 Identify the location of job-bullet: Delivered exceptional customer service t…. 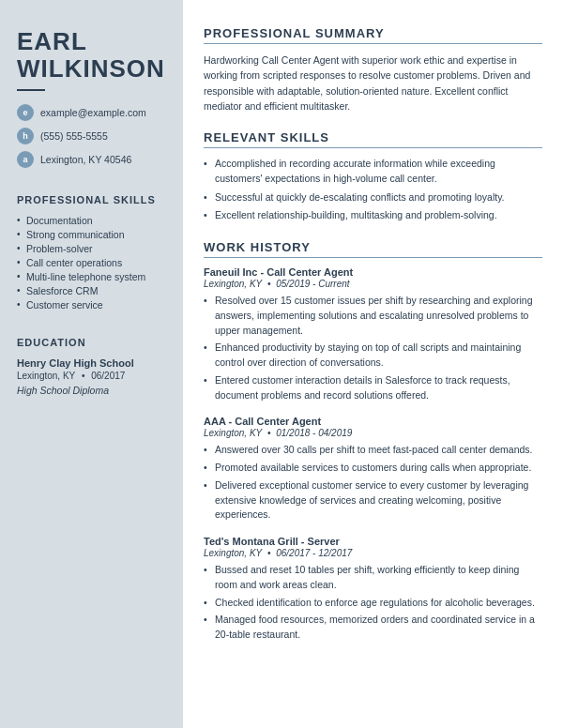
(373, 501).